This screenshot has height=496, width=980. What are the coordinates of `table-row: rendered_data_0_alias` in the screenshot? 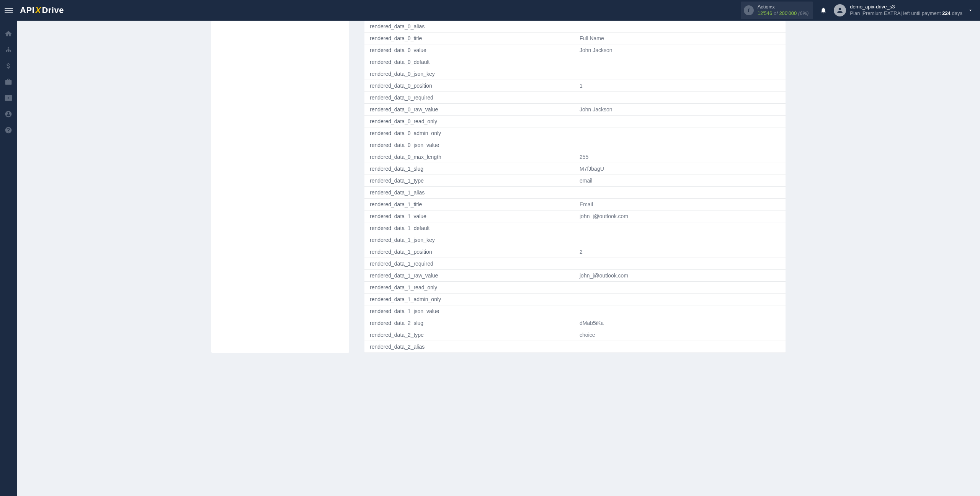 It's located at (575, 27).